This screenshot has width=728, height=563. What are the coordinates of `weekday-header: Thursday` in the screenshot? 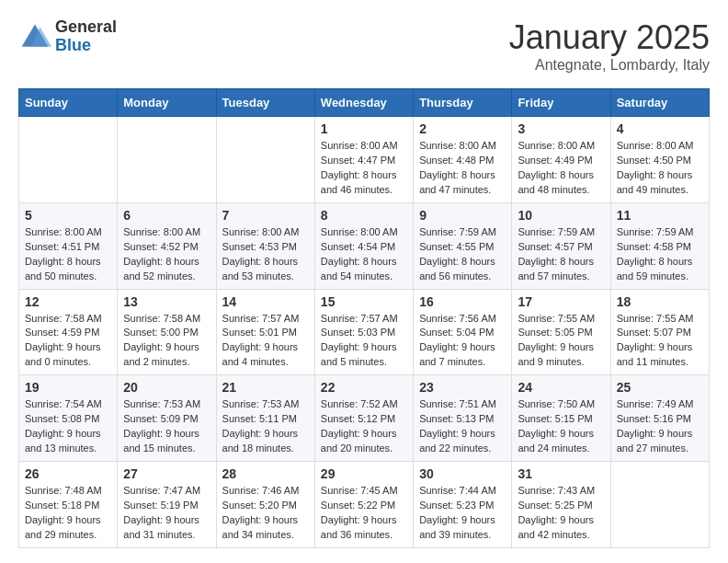 It's located at (463, 103).